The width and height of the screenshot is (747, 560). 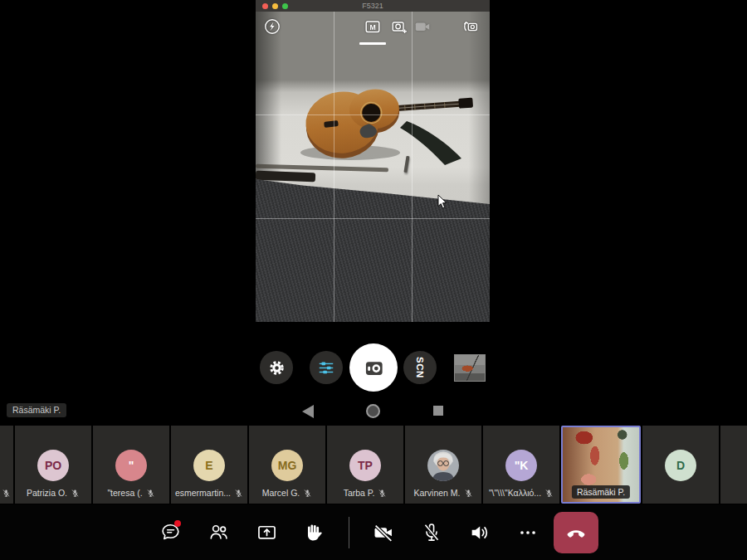 I want to click on raise-hand-icon, so click(x=315, y=533).